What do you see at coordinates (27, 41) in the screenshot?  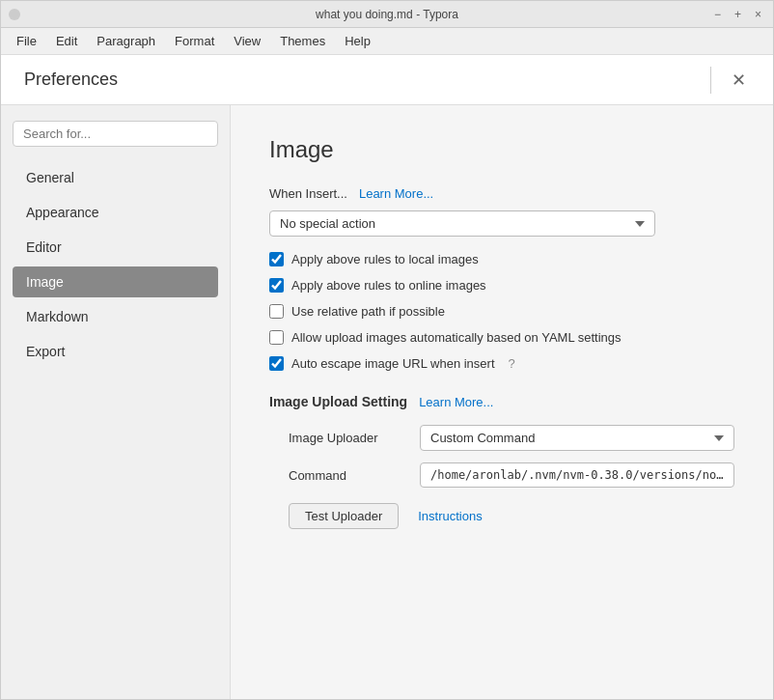 I see `menu-file: File` at bounding box center [27, 41].